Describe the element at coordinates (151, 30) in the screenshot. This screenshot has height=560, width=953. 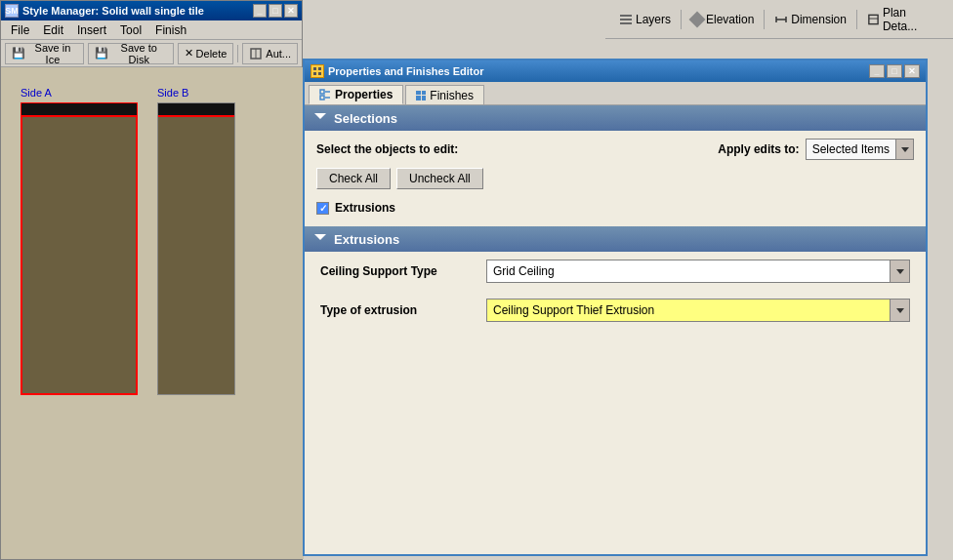
I see `menu-bar: File Edit Insert Tool Finish` at that location.